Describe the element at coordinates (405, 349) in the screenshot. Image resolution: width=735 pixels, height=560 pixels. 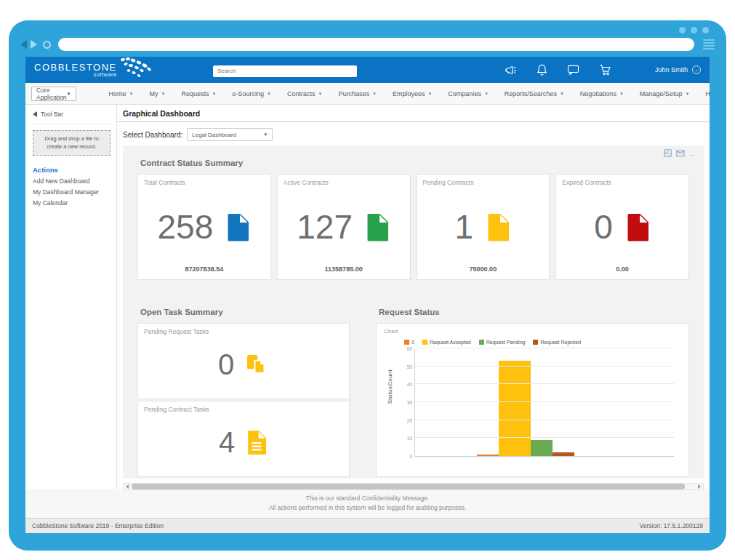
I see `y-tick-label: 60` at that location.